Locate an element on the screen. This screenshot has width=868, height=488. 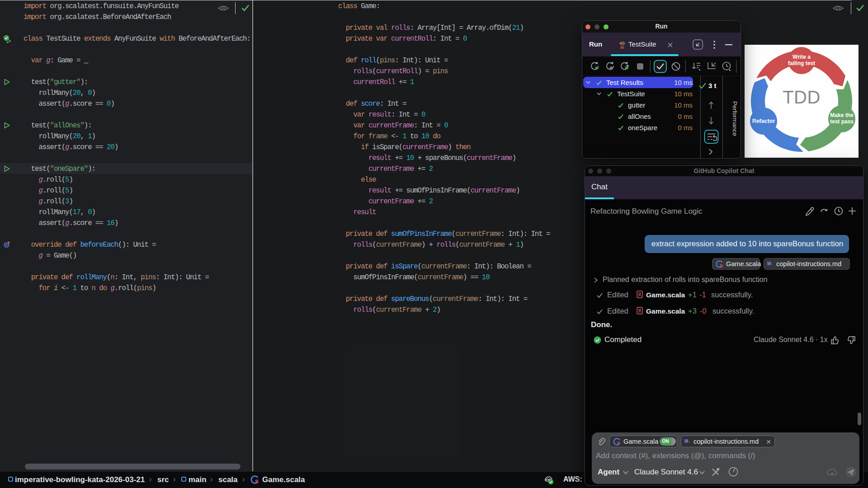
svg-text: failing test is located at coordinates (802, 63).